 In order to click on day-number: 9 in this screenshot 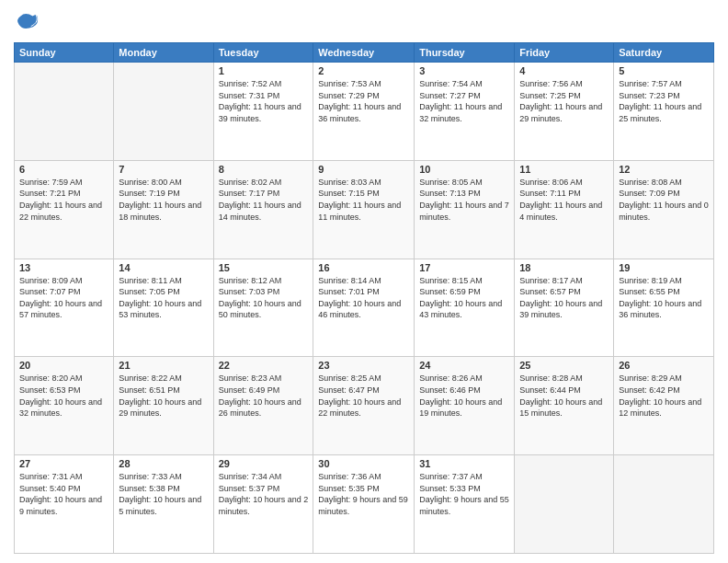, I will do `click(364, 169)`.